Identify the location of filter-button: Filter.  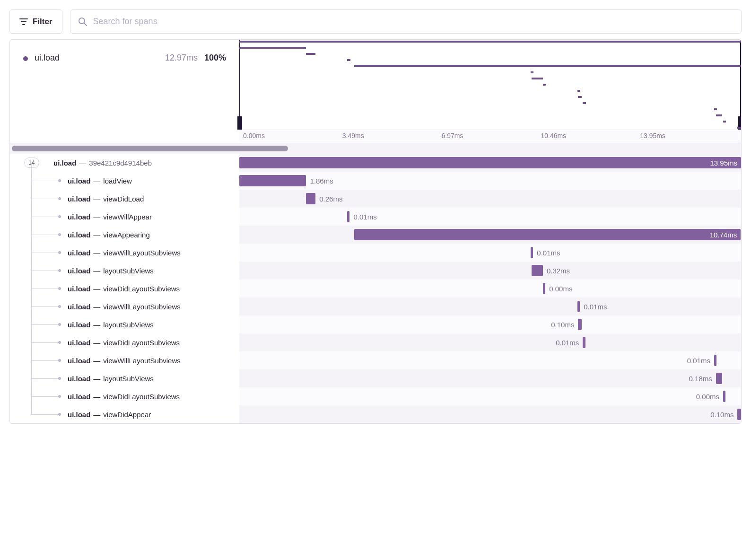
(36, 22).